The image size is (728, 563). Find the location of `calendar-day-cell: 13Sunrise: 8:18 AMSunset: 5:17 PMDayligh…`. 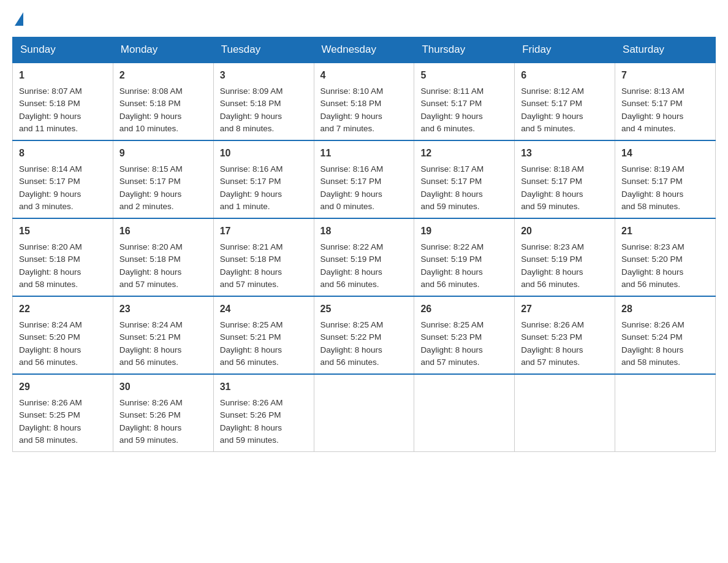

calendar-day-cell: 13Sunrise: 8:18 AMSunset: 5:17 PMDayligh… is located at coordinates (565, 179).